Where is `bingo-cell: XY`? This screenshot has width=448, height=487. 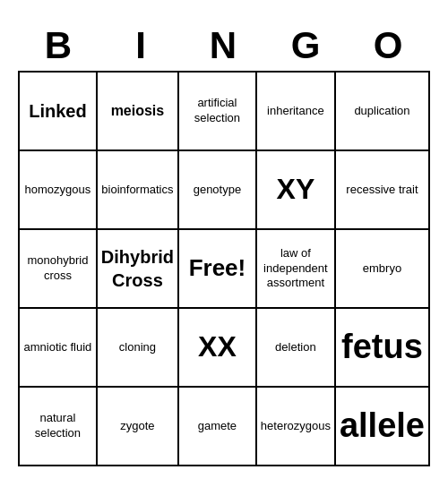 bingo-cell: XY is located at coordinates (297, 191).